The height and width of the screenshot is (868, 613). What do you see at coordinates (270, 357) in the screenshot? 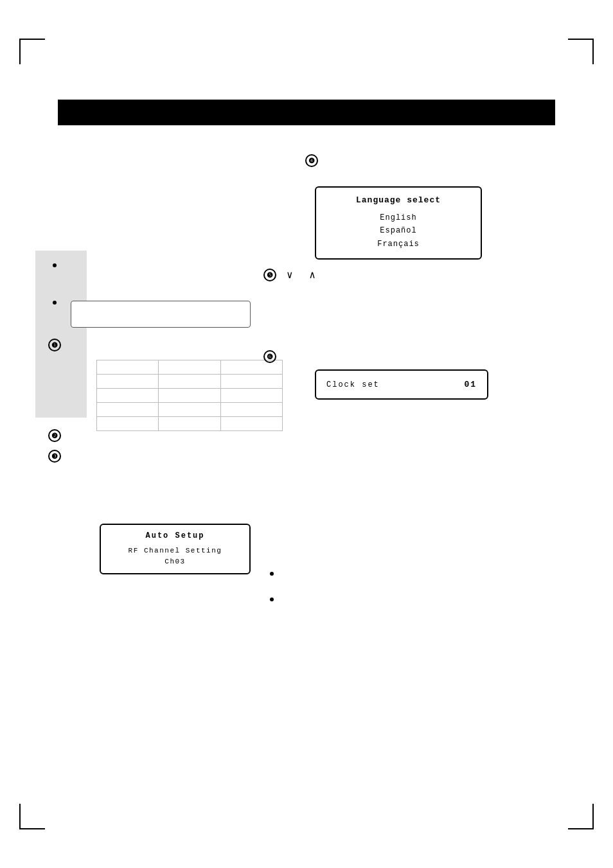
I see `step6-number: ❻` at bounding box center [270, 357].